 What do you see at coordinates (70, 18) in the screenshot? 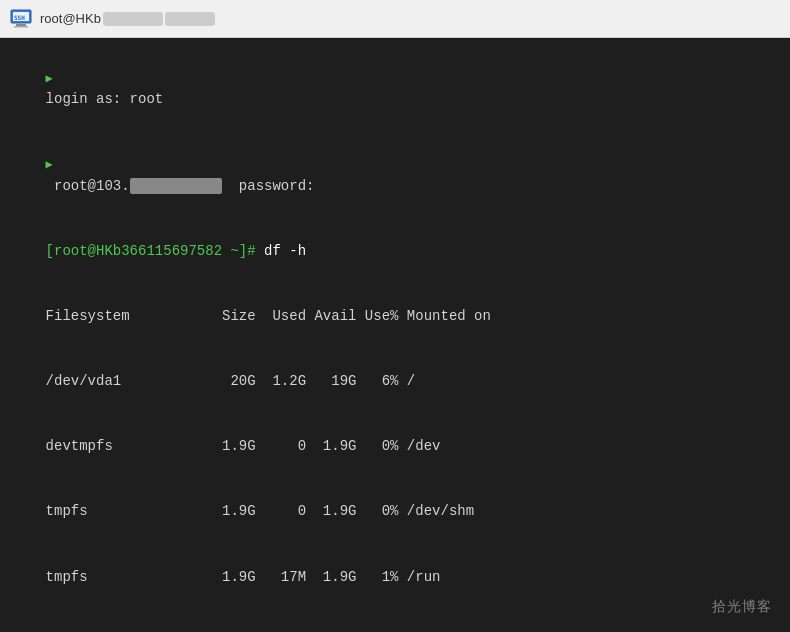
I see `title-bar-hostname: root@HKb` at bounding box center [70, 18].